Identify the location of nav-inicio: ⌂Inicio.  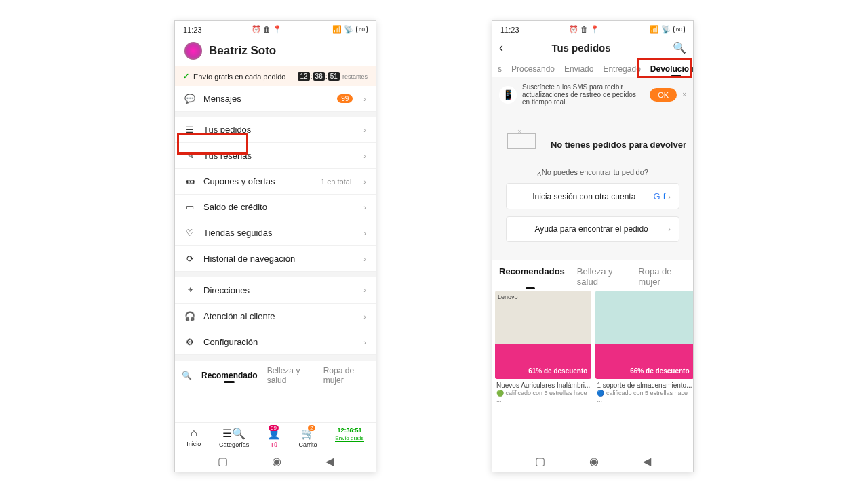
(194, 438).